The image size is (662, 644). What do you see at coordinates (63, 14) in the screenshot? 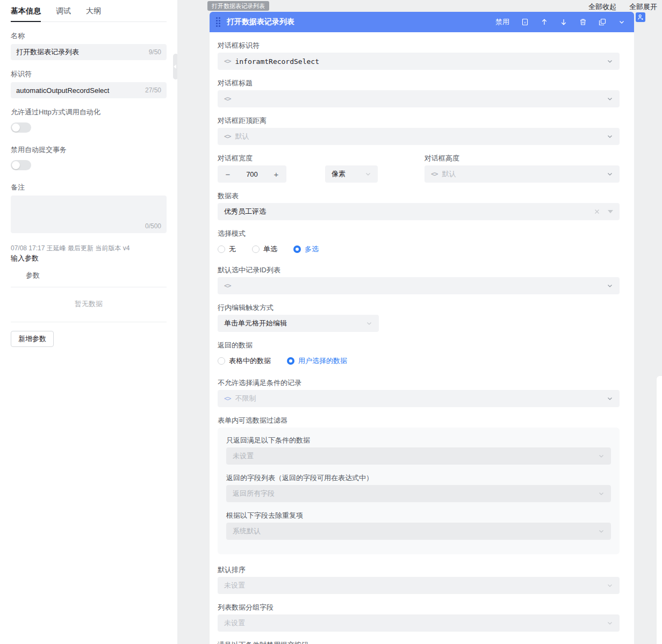
I see `tab-debug: 调试` at bounding box center [63, 14].